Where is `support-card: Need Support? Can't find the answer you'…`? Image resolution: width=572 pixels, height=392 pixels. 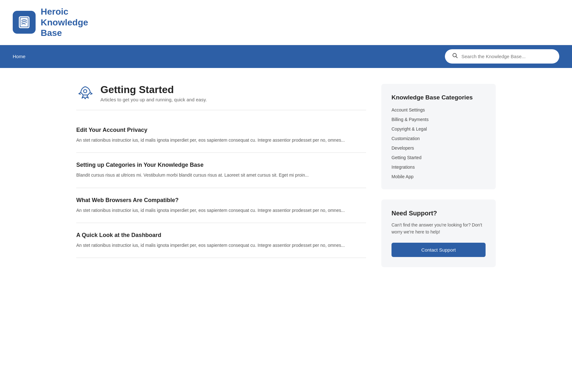
support-card: Need Support? Can't find the answer you'… is located at coordinates (439, 233).